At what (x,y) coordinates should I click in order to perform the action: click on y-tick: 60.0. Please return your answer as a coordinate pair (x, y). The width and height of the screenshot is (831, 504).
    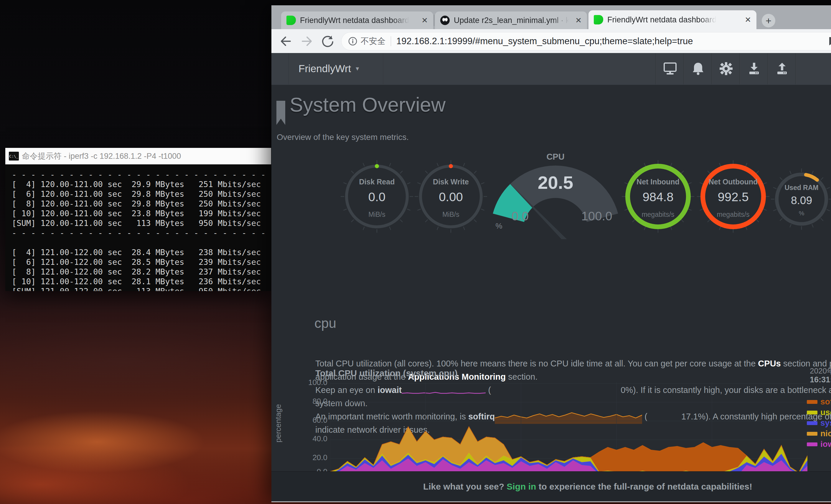
    Looking at the image, I should click on (314, 420).